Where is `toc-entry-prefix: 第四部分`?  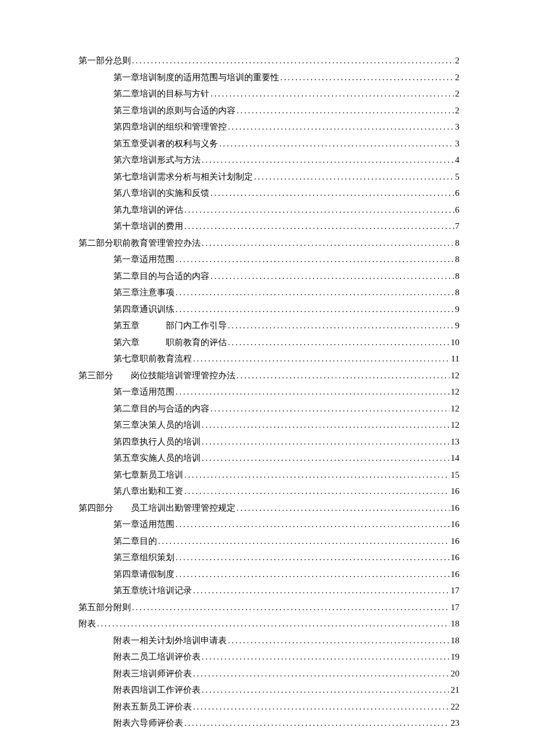
toc-entry-prefix: 第四部分 is located at coordinates (96, 508).